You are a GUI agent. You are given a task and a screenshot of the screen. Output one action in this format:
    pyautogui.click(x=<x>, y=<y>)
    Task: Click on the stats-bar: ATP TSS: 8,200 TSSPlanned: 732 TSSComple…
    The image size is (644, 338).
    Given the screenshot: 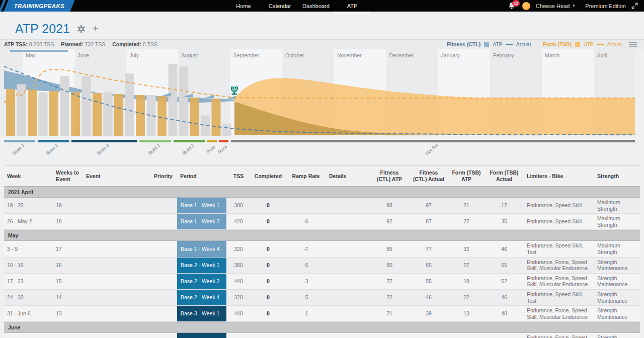 What is the action you would take?
    pyautogui.click(x=322, y=44)
    